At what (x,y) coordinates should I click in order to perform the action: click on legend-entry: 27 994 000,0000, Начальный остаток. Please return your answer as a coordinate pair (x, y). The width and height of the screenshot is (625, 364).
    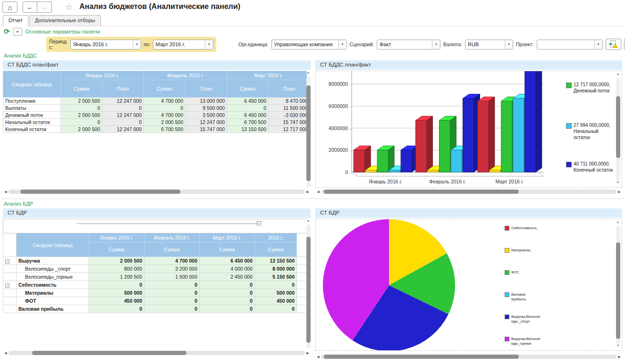
    Looking at the image, I should click on (591, 131).